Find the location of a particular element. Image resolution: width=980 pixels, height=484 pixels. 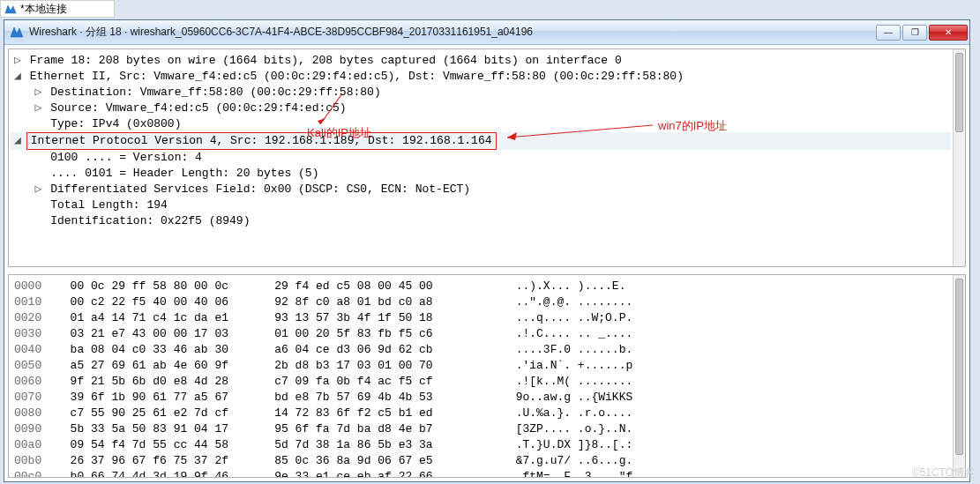

hex-bytes: 00 0c 29 ff 58 80 00 0c is located at coordinates (166, 287).